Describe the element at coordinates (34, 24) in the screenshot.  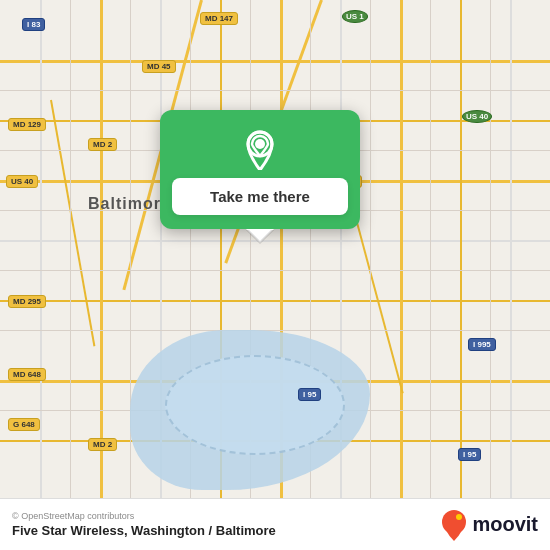
I see `highway-badge-i83: I 83` at that location.